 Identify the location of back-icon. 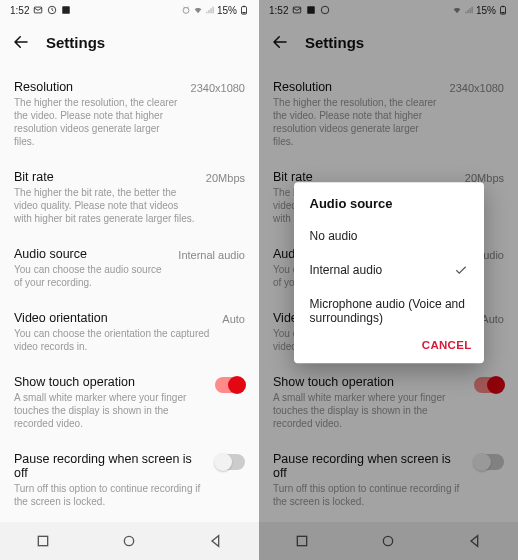
(21, 42).